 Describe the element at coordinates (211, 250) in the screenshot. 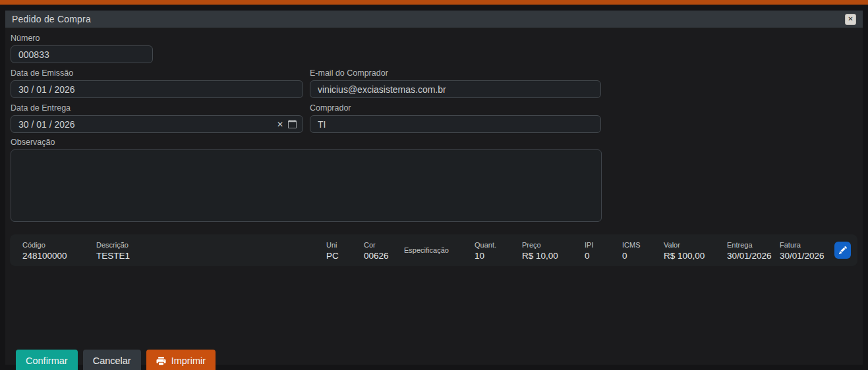

I see `item-col-descricao: Descrição TESTE1` at that location.